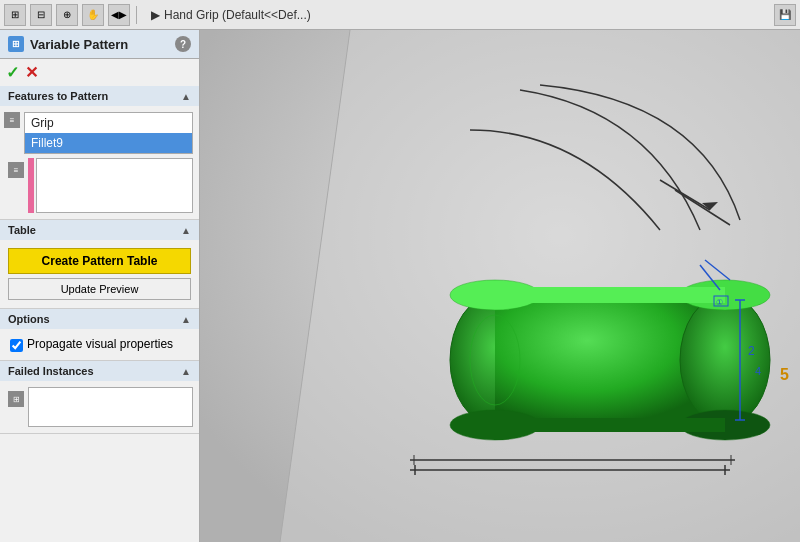 The height and width of the screenshot is (542, 800). Describe the element at coordinates (100, 335) in the screenshot. I see `options-section: Options ▲ Propagate visual properties` at that location.